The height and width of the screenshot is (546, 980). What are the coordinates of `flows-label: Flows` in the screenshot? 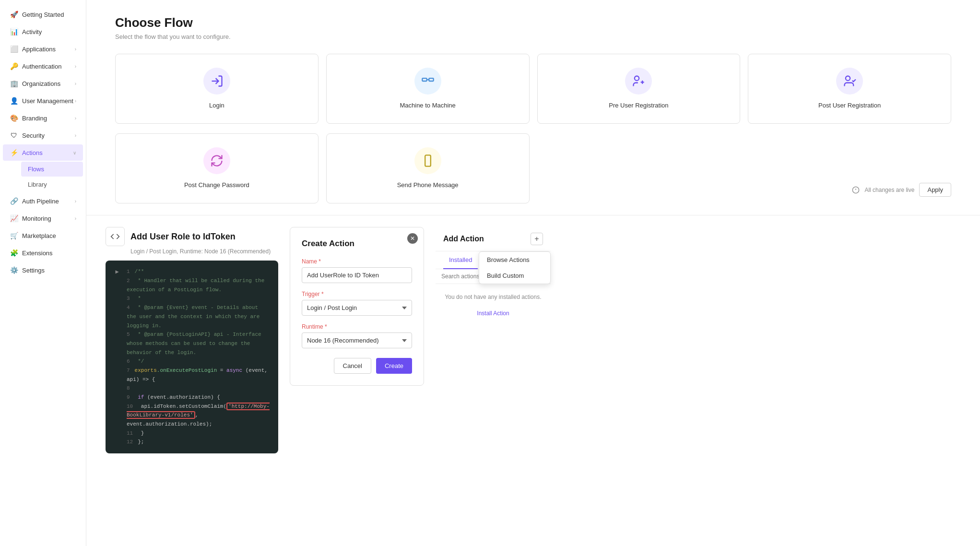 It's located at (36, 169).